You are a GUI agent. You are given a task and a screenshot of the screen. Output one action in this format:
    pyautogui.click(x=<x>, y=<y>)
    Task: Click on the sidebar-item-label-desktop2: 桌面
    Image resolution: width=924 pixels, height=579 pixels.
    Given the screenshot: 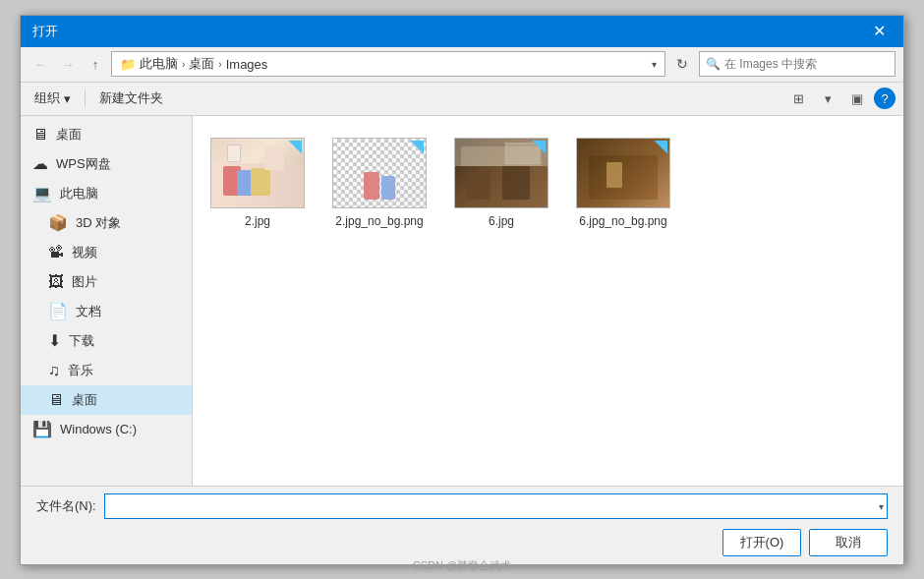 What is the action you would take?
    pyautogui.click(x=85, y=400)
    